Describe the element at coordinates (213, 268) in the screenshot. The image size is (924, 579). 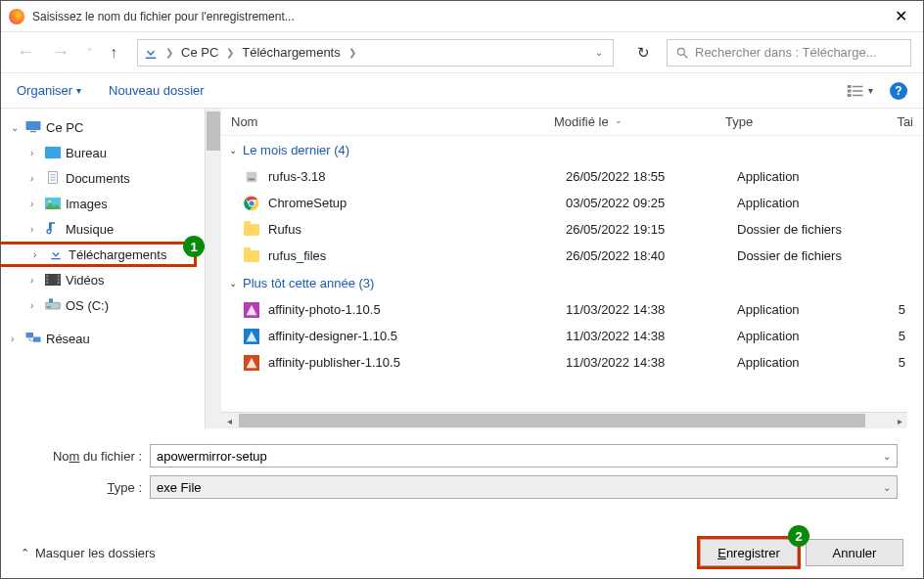
I see `tree-scrollbar` at that location.